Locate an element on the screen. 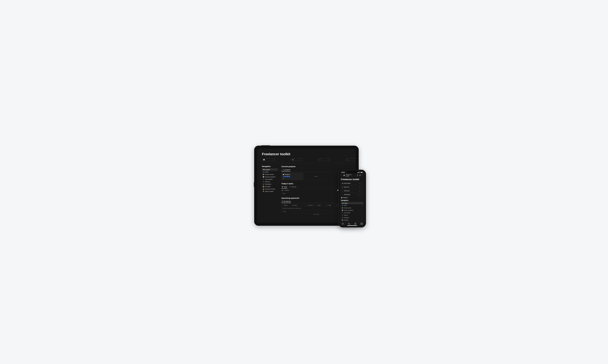  page-title: Freelancer toolkit is located at coordinates (306, 154).